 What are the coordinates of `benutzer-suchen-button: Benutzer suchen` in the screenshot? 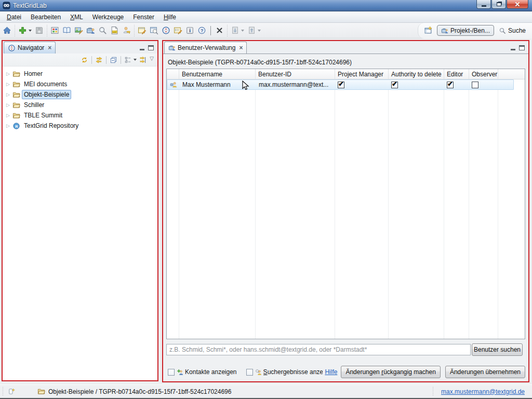 It's located at (497, 350).